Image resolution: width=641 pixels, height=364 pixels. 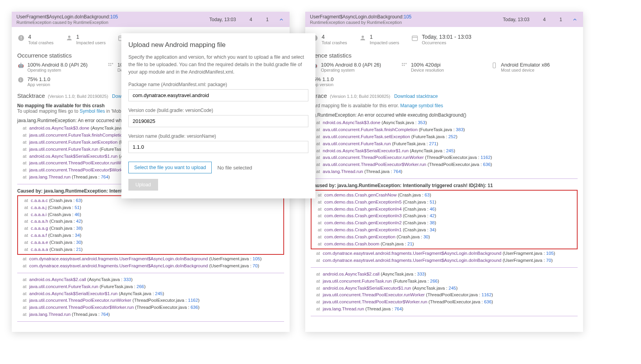 What do you see at coordinates (21, 65) in the screenshot?
I see `android-icon: 🤖` at bounding box center [21, 65].